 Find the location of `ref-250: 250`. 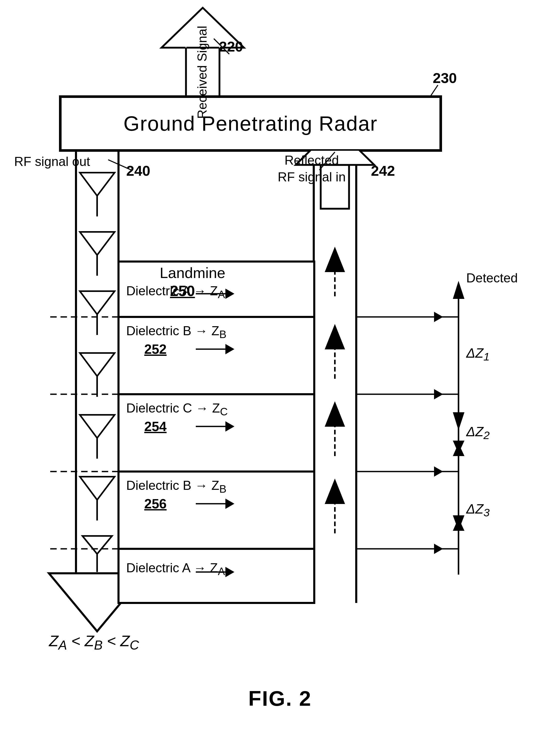

ref-250: 250 is located at coordinates (182, 291).